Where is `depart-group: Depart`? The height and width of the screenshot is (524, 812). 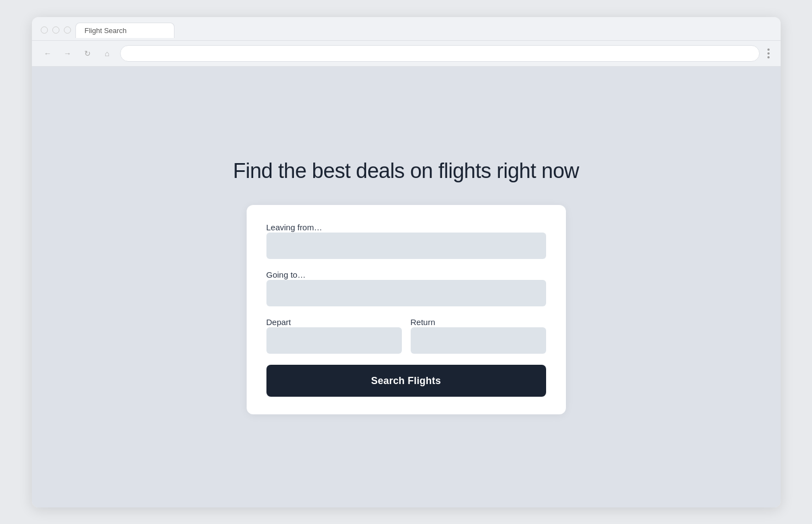 depart-group: Depart is located at coordinates (334, 336).